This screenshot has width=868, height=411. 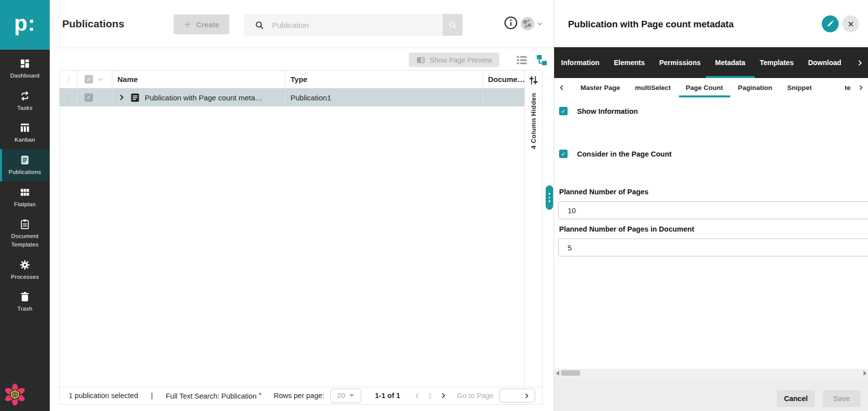 What do you see at coordinates (653, 87) in the screenshot?
I see `subtab-multiselect: multiSelect` at bounding box center [653, 87].